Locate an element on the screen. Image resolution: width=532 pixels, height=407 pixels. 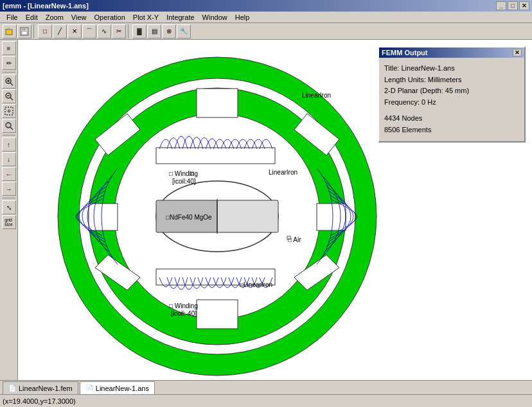
menu-integrate: Integrate is located at coordinates (180, 17).